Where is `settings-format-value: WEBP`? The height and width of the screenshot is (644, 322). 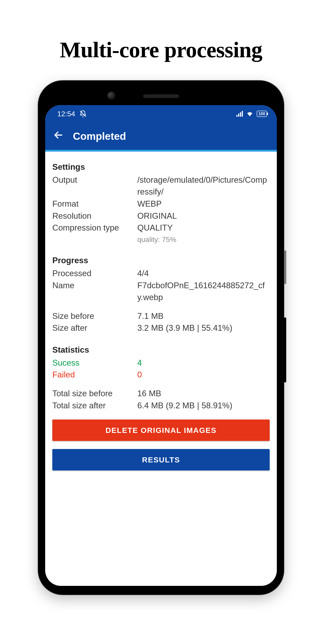
settings-format-value: WEBP is located at coordinates (204, 204).